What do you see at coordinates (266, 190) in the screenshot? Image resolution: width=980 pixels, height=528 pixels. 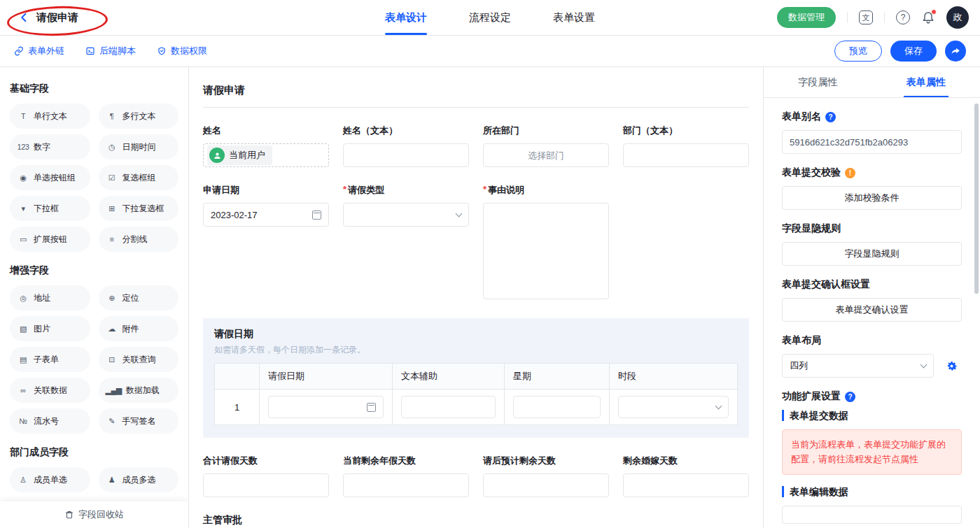 I see `field-label: 申请日期` at bounding box center [266, 190].